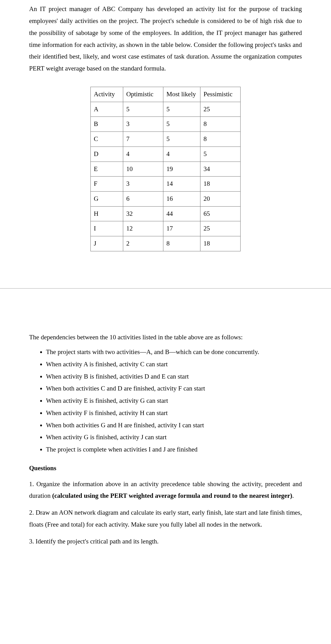 This screenshot has height=644, width=331. I want to click on cell-activity: J, so click(107, 243).